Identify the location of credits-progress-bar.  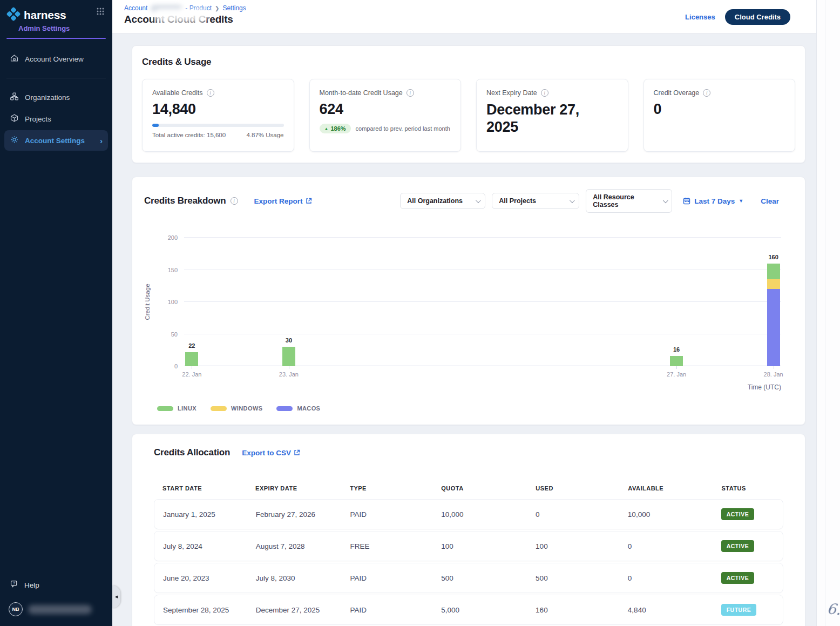
(218, 125).